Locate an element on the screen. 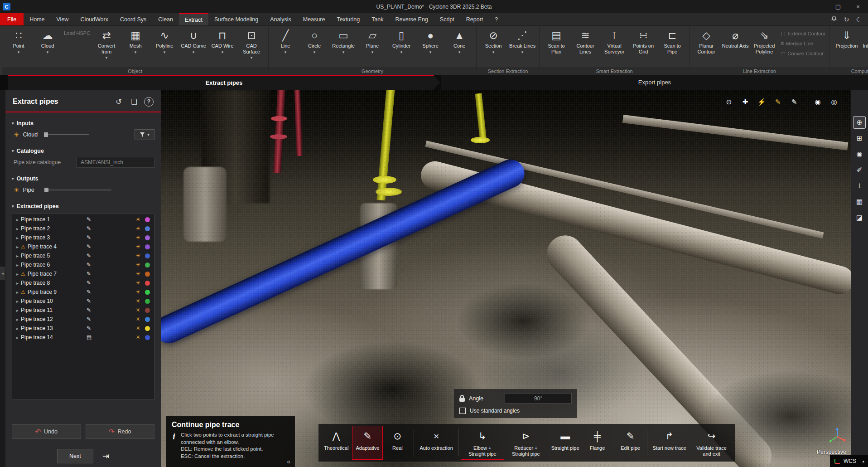 The height and width of the screenshot is (467, 868). ribbon-item-circle: ○Circle▾ is located at coordinates (314, 47).